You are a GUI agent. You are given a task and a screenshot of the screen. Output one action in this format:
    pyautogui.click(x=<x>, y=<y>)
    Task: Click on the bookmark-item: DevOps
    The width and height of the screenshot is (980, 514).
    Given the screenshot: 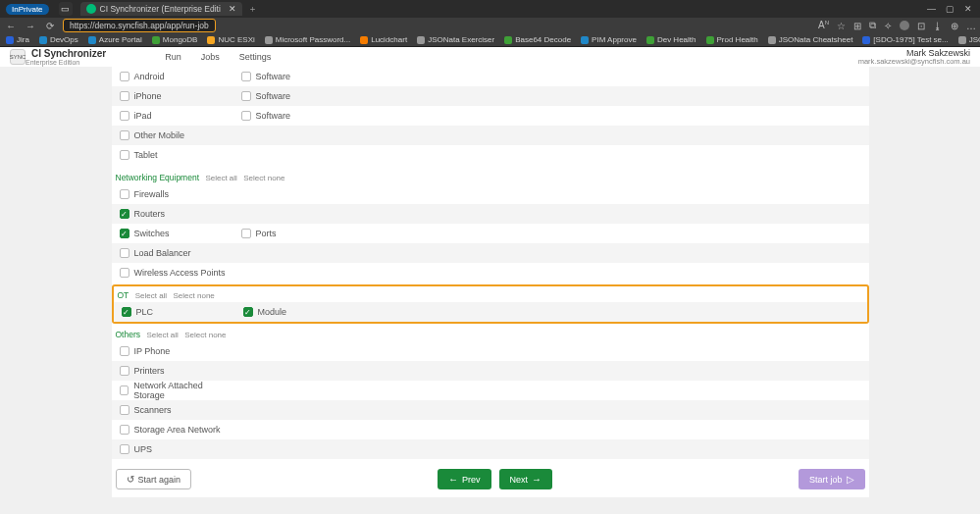 What is the action you would take?
    pyautogui.click(x=59, y=39)
    